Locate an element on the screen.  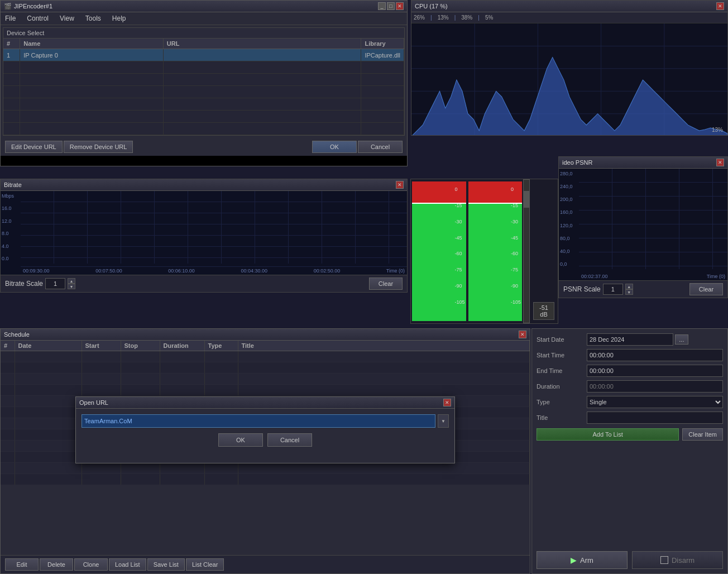
psnr-x1: 00:02:37.00 is located at coordinates (595, 276).